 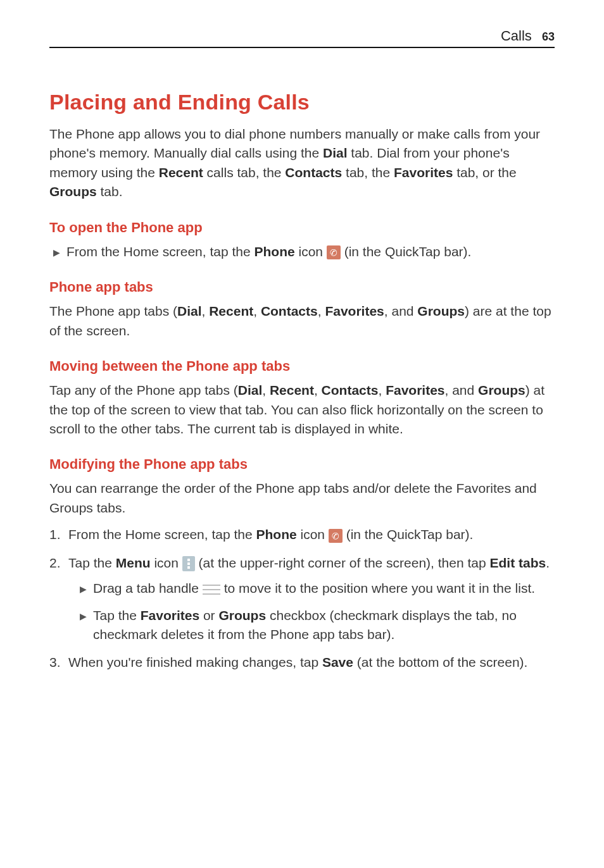 I want to click on phone-app-tabs-paragraph: The Phone app tabs (Dial, Recent, Contac…, so click(x=302, y=321).